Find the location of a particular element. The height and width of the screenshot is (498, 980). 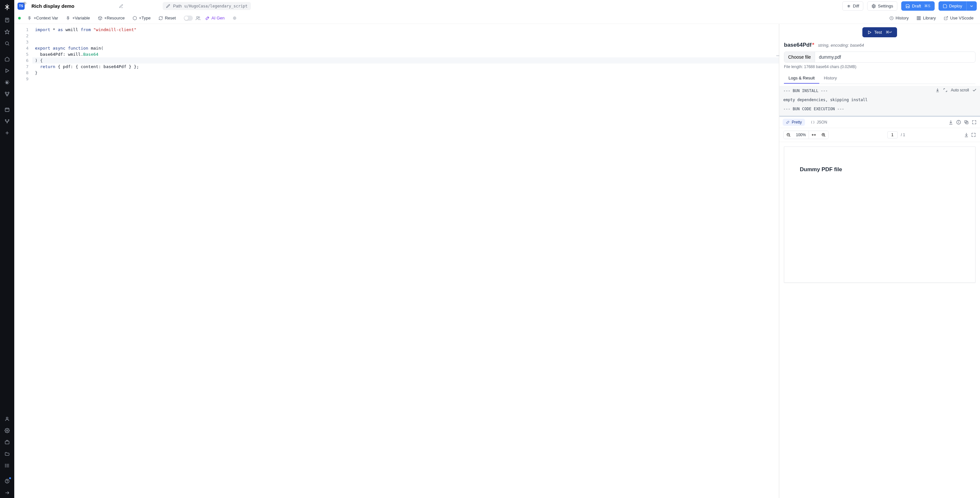

sidebar-item-book is located at coordinates (7, 20).